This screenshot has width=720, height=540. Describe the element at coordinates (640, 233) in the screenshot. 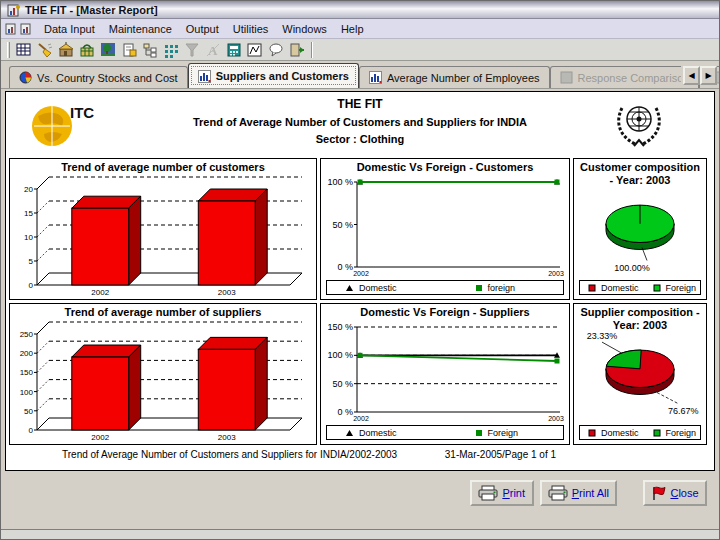

I see `customer-pie-chart: 100.00%` at that location.